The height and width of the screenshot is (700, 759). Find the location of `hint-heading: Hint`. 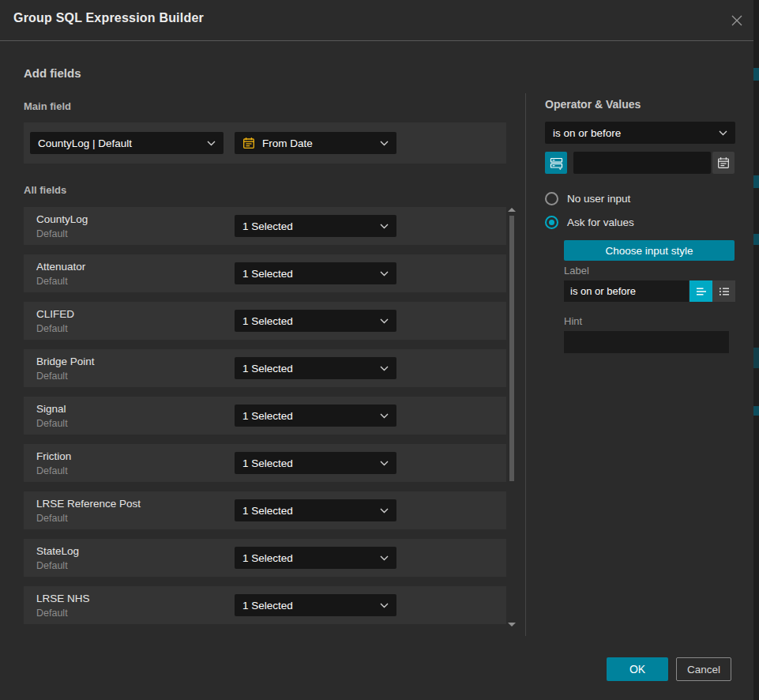

hint-heading: Hint is located at coordinates (573, 321).